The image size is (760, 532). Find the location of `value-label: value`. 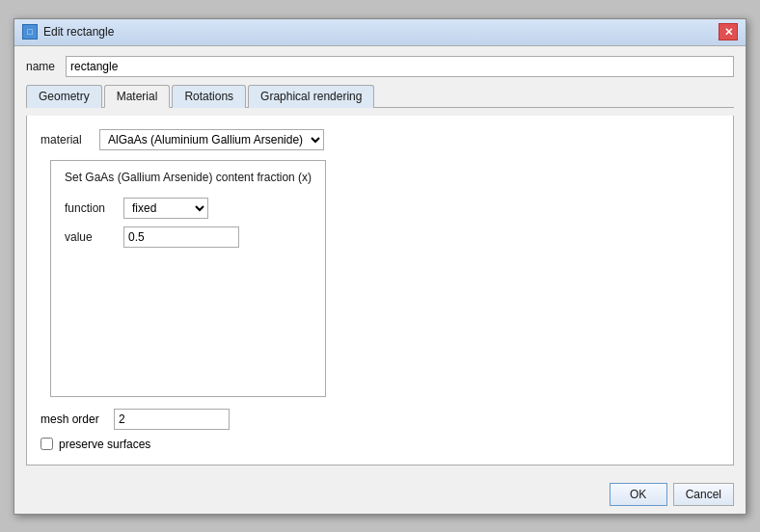

value-label: value is located at coordinates (91, 237).